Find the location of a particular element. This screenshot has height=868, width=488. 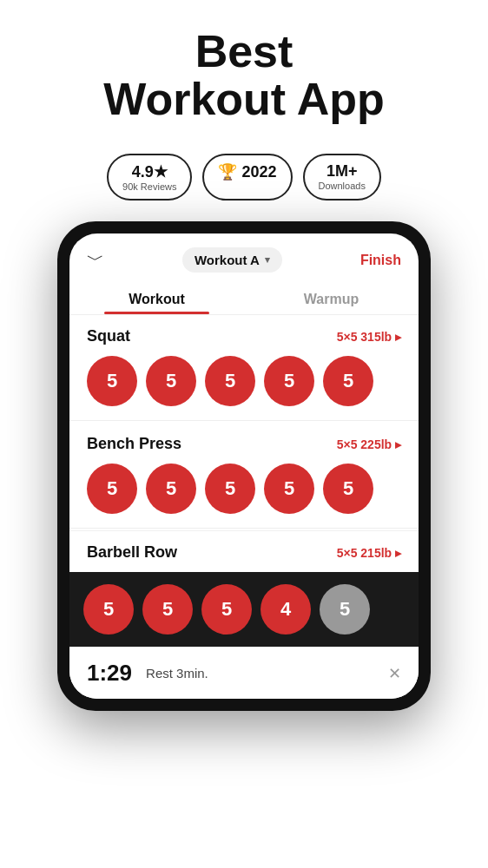

bench-name: Bench Press is located at coordinates (134, 444).